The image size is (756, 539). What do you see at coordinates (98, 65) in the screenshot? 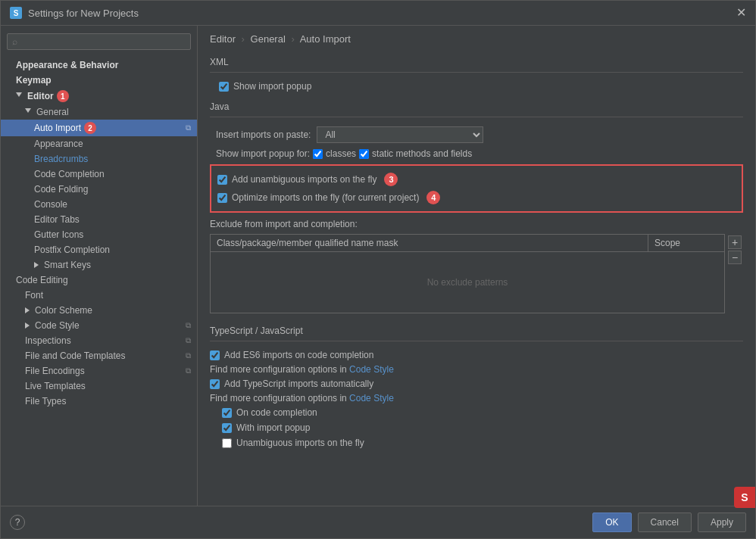
I see `sidebar-item-appearance-behavior: Appearance & Behavior` at bounding box center [98, 65].